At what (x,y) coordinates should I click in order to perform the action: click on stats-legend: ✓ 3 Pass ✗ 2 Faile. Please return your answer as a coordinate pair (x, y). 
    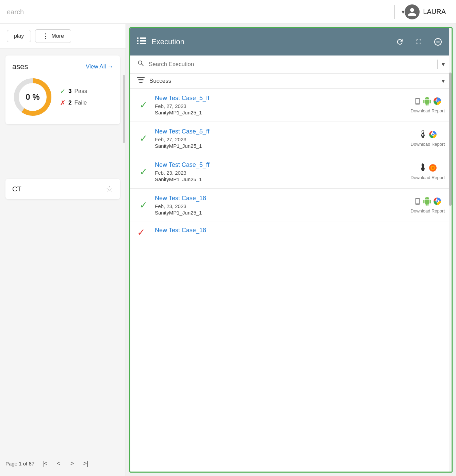
    Looking at the image, I should click on (74, 97).